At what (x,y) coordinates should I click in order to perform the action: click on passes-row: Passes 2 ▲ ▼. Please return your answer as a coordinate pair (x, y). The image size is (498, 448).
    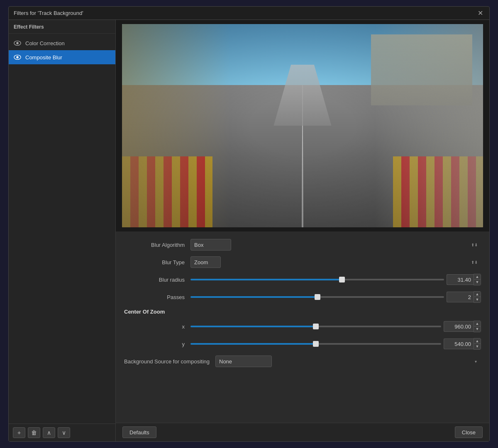
    Looking at the image, I should click on (303, 297).